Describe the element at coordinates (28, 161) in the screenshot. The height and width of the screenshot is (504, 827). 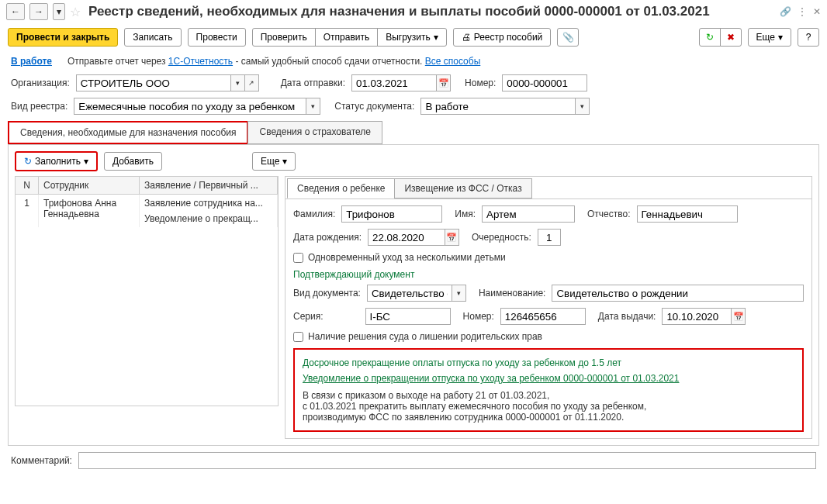
I see `fill-arrow-icon` at that location.